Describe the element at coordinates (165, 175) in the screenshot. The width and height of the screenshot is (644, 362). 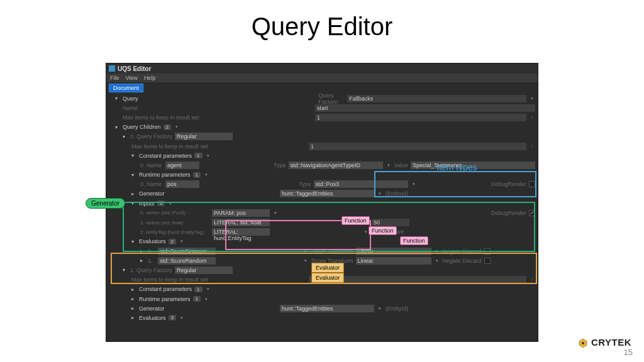
I see `section-runtime-params: Runtime parameters` at that location.